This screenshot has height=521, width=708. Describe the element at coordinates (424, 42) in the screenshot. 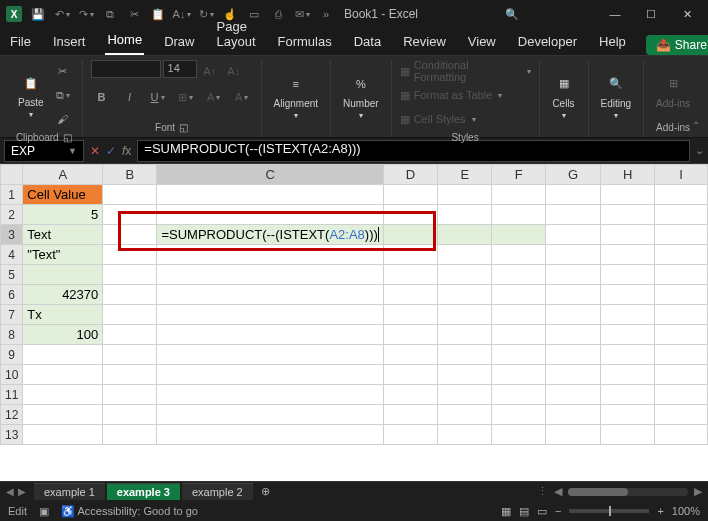

I see `tab-review: Review` at that location.